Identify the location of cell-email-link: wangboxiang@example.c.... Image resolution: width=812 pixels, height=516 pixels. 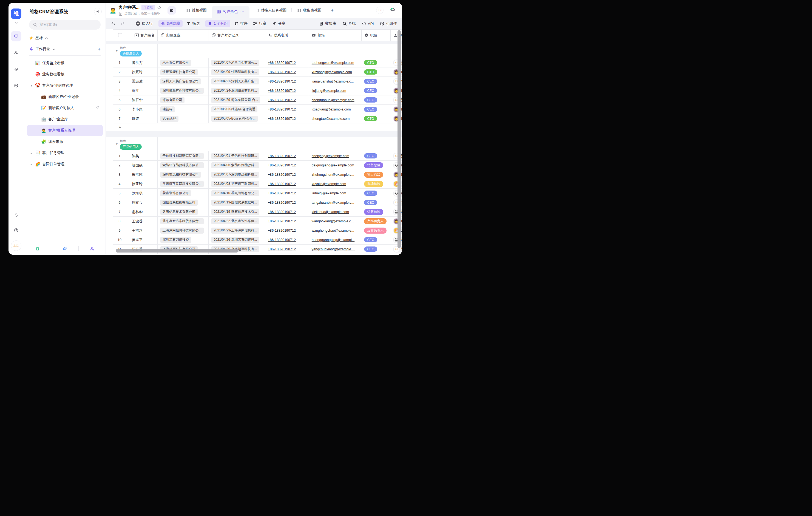
(333, 221).